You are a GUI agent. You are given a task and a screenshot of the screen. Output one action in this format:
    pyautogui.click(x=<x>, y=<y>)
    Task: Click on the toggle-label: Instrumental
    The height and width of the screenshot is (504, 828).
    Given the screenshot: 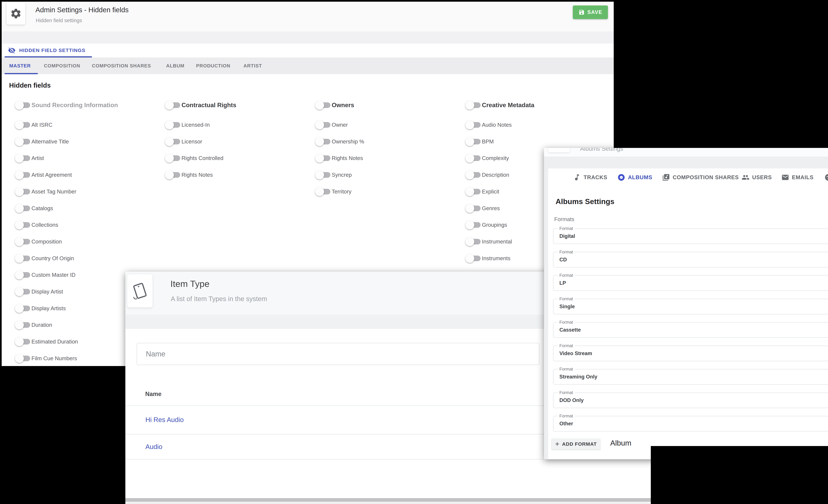 What is the action you would take?
    pyautogui.click(x=497, y=242)
    